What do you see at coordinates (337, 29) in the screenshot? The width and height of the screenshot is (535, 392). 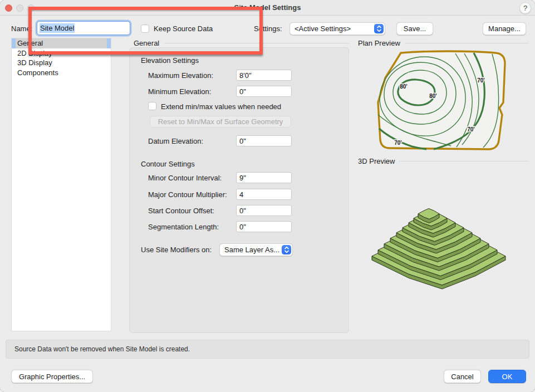 I see `settings-popup: <Active Settings>` at bounding box center [337, 29].